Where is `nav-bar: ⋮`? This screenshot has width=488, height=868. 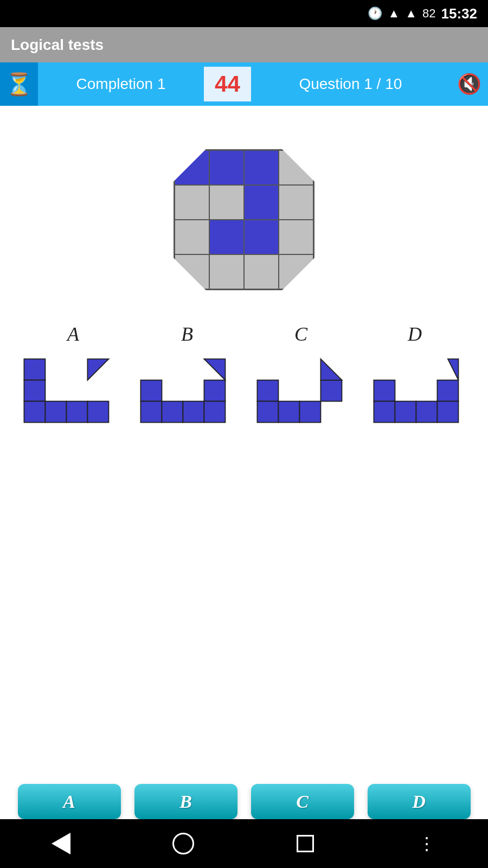
nav-bar: ⋮ is located at coordinates (244, 844).